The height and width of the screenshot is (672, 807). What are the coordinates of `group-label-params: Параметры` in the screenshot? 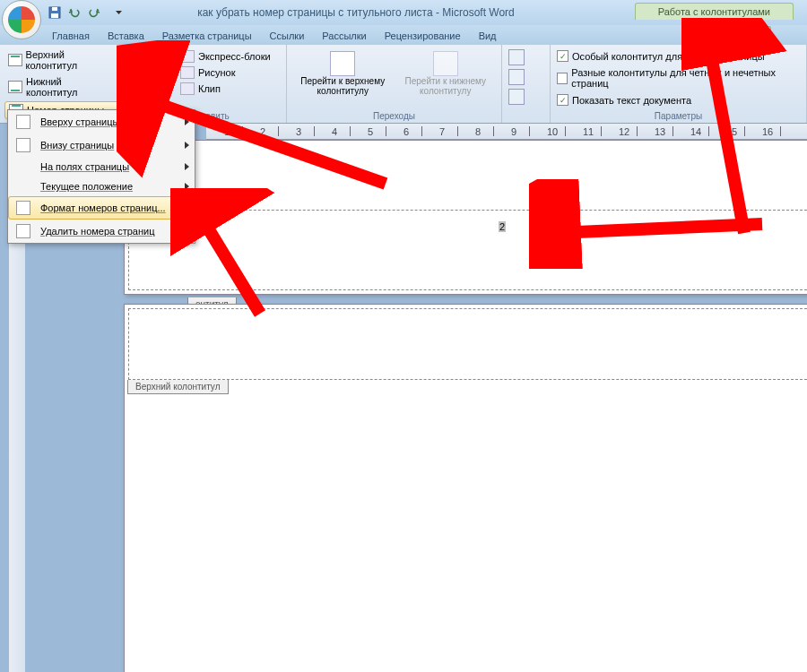 It's located at (678, 116).